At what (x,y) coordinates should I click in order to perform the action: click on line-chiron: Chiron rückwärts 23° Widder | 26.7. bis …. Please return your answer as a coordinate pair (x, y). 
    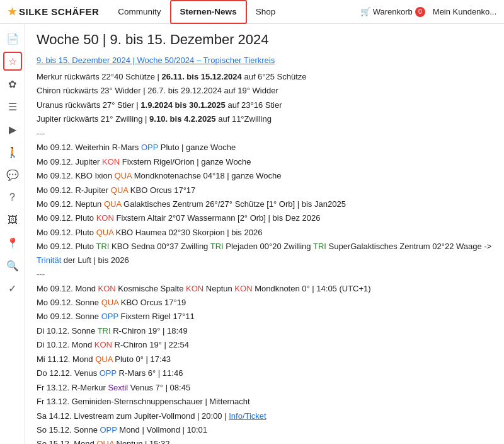
    Looking at the image, I should click on (265, 91).